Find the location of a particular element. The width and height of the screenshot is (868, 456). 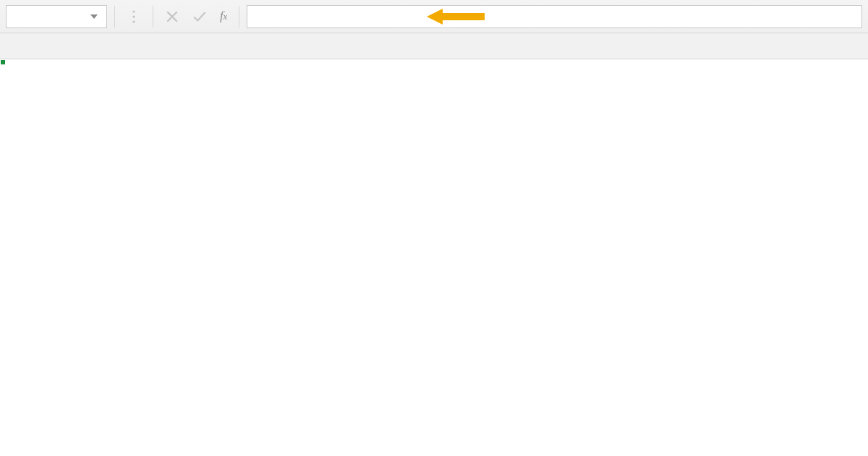

toolbar-gap is located at coordinates (434, 46).